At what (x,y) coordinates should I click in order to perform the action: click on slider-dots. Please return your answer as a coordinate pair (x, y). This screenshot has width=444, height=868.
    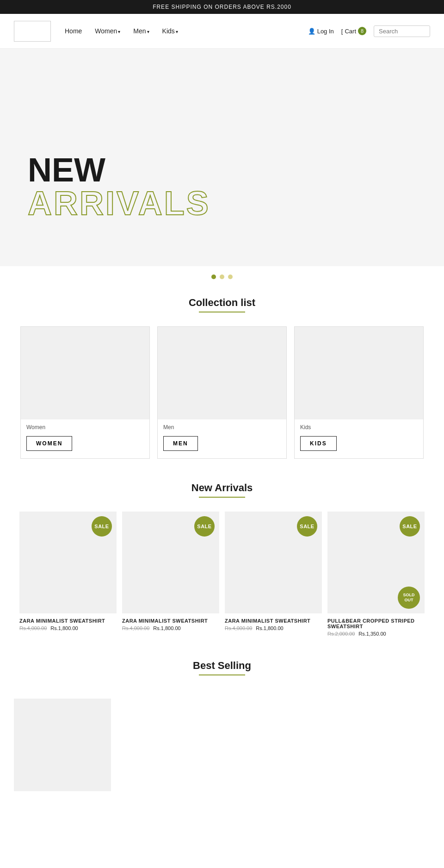
    Looking at the image, I should click on (222, 277).